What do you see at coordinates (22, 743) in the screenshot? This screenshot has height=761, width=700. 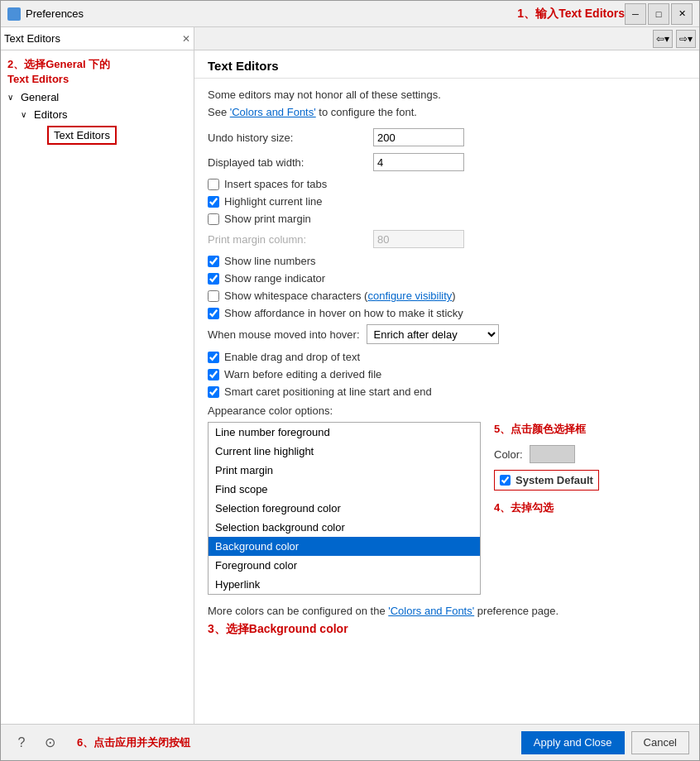 I see `help-button: ?` at bounding box center [22, 743].